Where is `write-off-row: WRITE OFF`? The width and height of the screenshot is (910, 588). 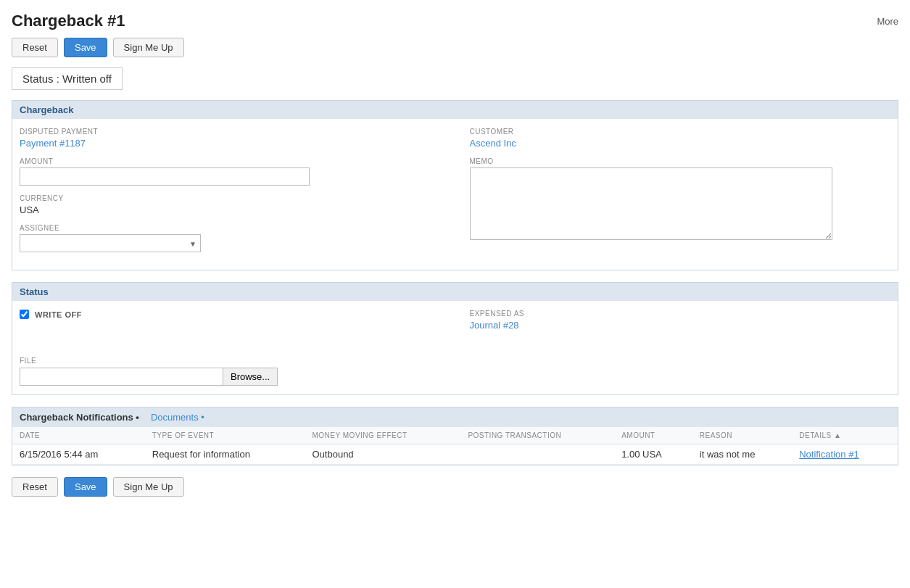
write-off-row: WRITE OFF is located at coordinates (231, 315).